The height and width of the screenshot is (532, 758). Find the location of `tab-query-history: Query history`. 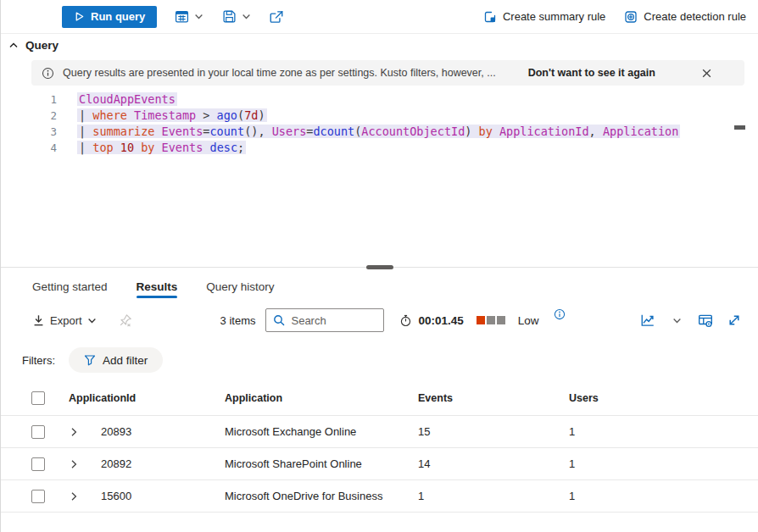

tab-query-history: Query history is located at coordinates (240, 286).